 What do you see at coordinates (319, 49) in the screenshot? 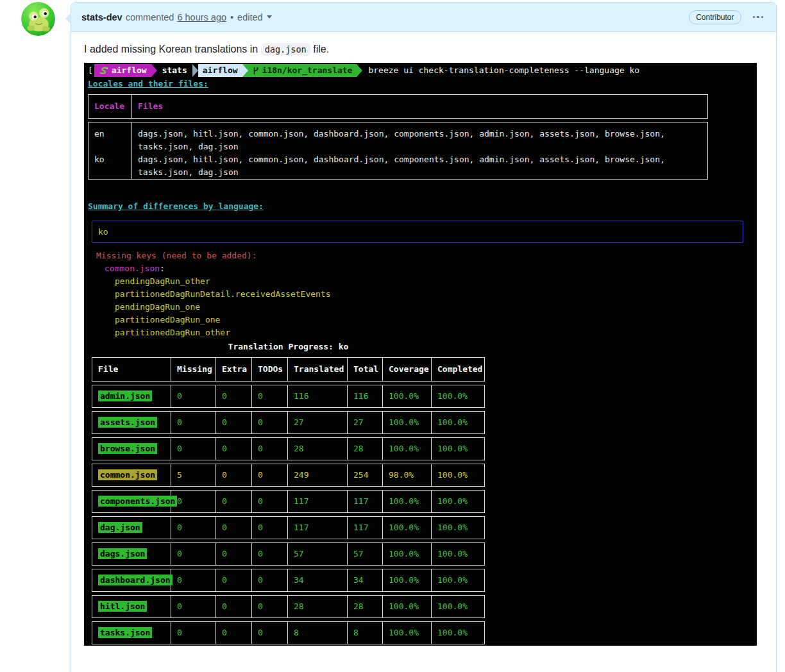
I see `comment-text-end: file.` at bounding box center [319, 49].